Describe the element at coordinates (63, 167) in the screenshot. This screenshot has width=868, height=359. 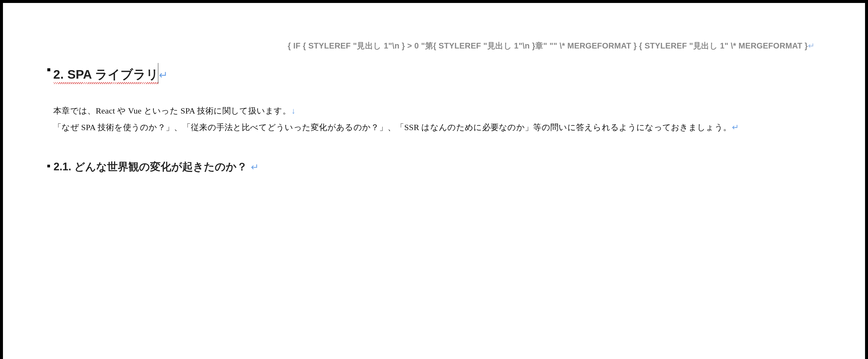
I see `heading-2-number: 2.1.` at that location.